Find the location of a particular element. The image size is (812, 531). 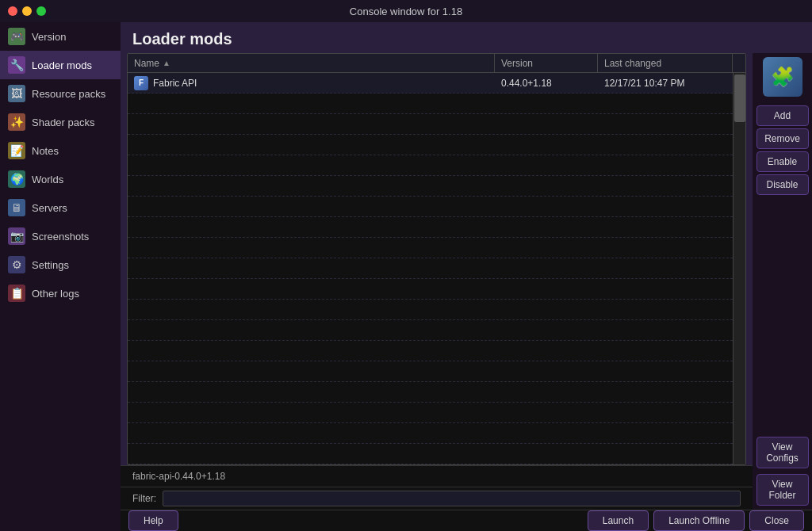

sidebar-item-version: 🎮Version is located at coordinates (60, 36).